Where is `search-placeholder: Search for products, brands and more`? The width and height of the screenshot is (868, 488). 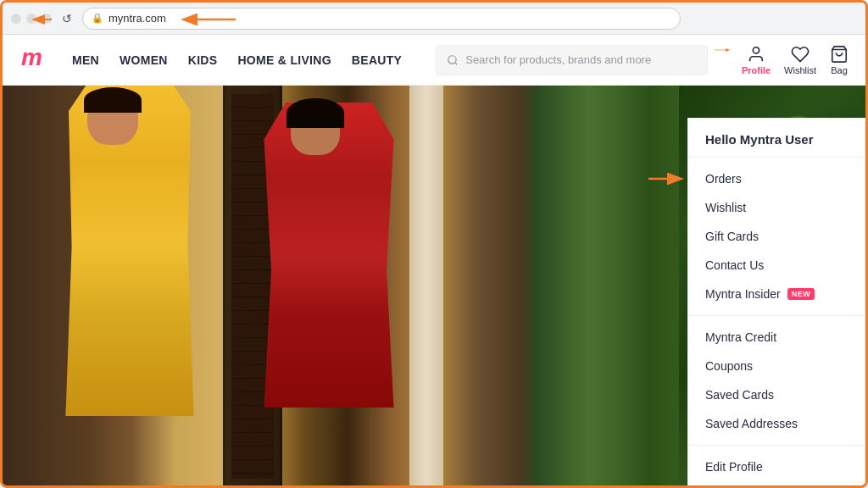
search-placeholder: Search for products, brands and more is located at coordinates (558, 59).